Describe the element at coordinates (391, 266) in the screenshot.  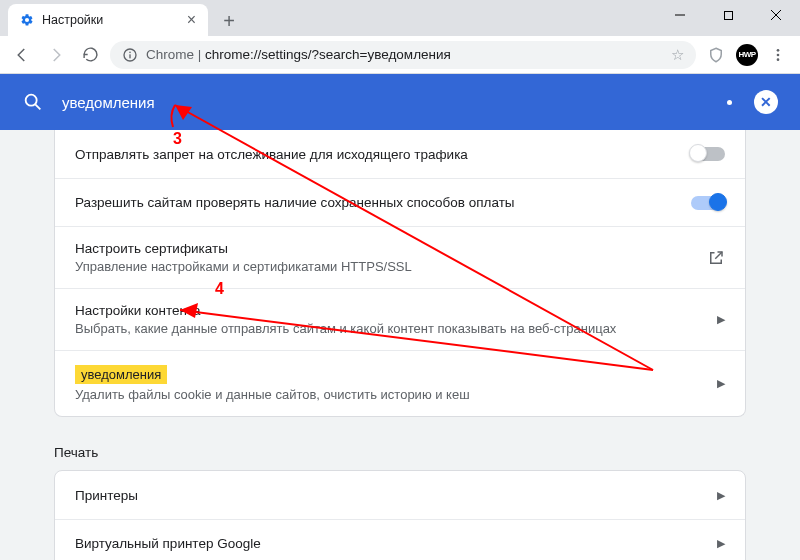
I see `row-subtitle: Управление настройками и сертификатами H…` at that location.